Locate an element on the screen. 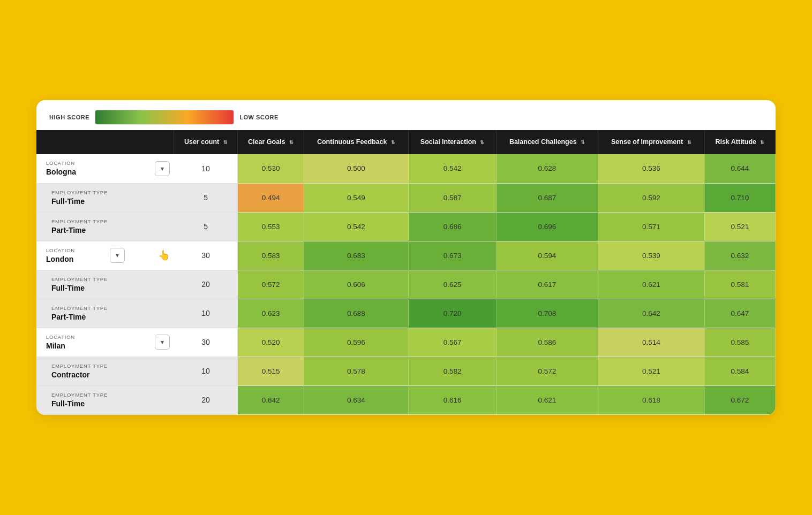  score-cell-sense-of-improvement: 0.536 is located at coordinates (651, 169).